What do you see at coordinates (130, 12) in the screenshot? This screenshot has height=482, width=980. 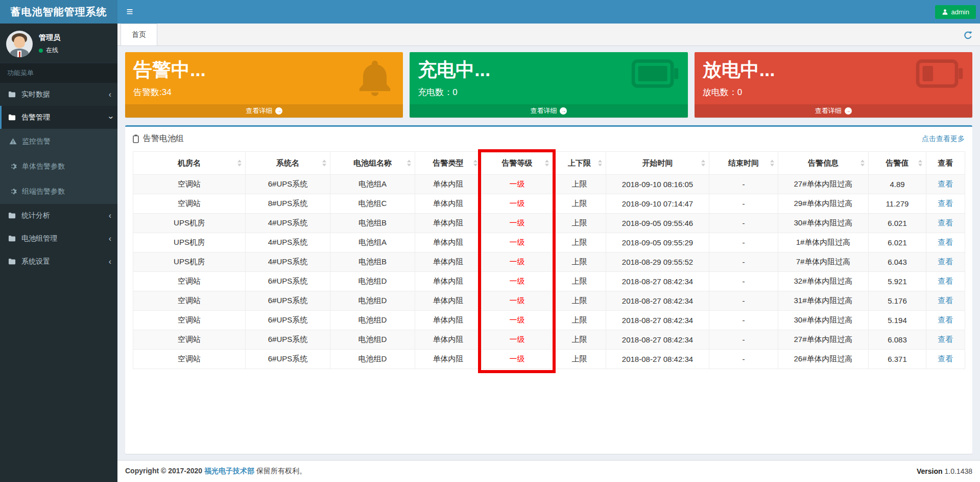 I see `hamburger-icon: ≡` at bounding box center [130, 12].